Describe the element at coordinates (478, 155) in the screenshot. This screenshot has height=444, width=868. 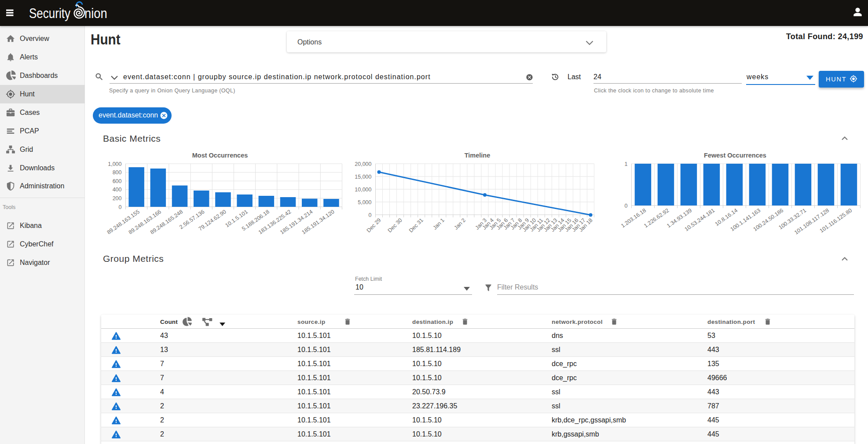
I see `svg-text: Timeline` at that location.